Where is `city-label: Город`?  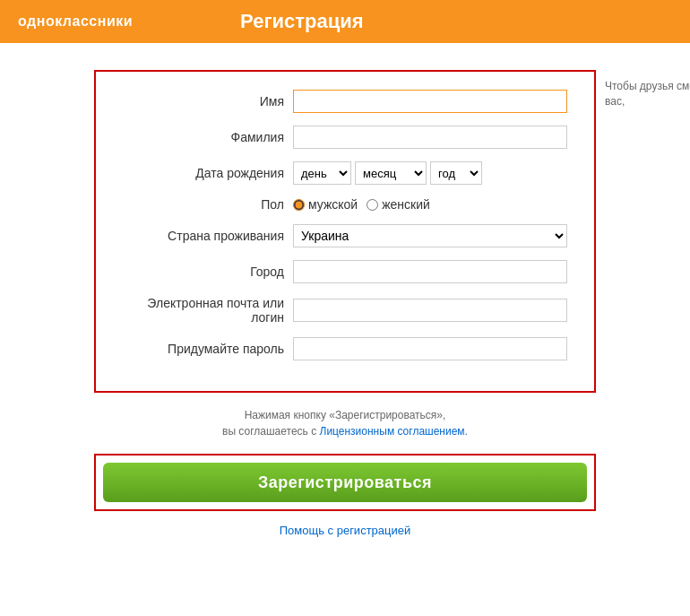 city-label: Город is located at coordinates (208, 272).